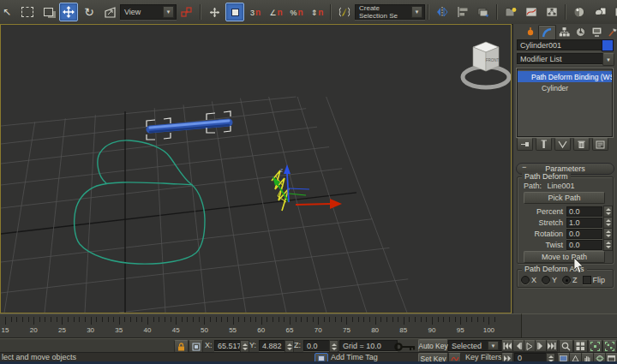  Describe the element at coordinates (214, 12) in the screenshot. I see `select-and-manipulate-button` at that location.